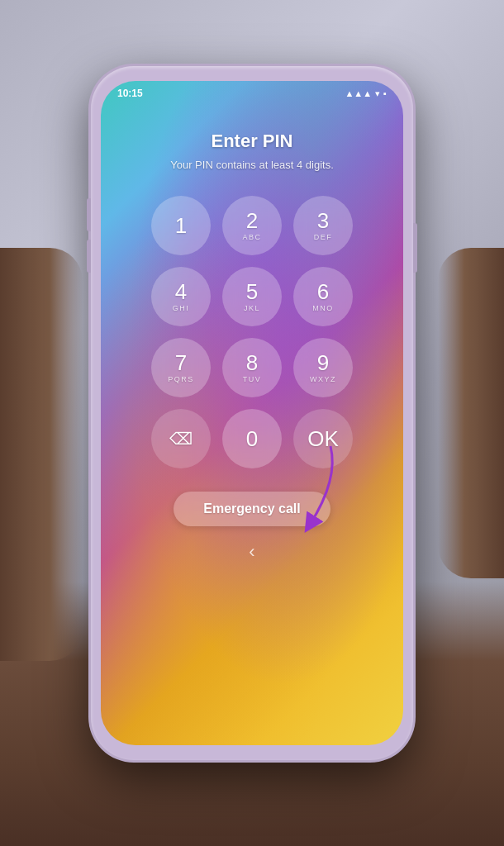 This screenshot has width=504, height=846. I want to click on key-8-letters: TUV, so click(253, 379).